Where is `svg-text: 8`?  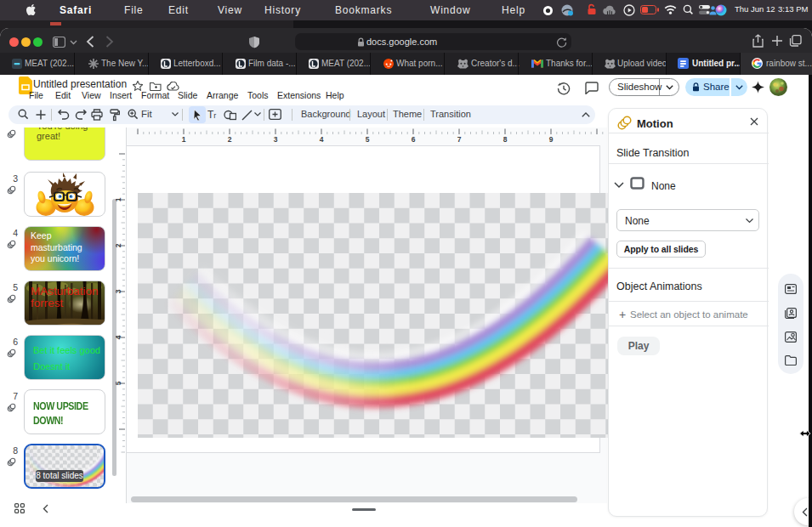
svg-text: 8 is located at coordinates (505, 139).